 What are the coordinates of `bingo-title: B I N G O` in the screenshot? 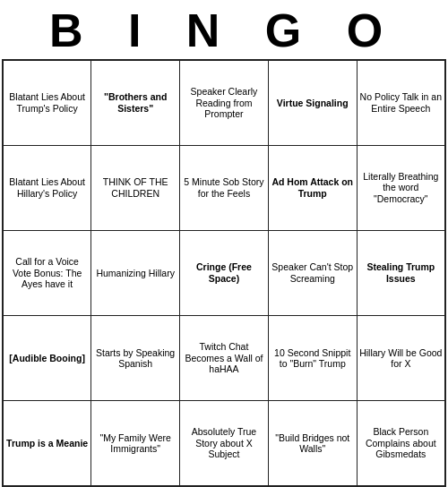 It's located at (224, 30).